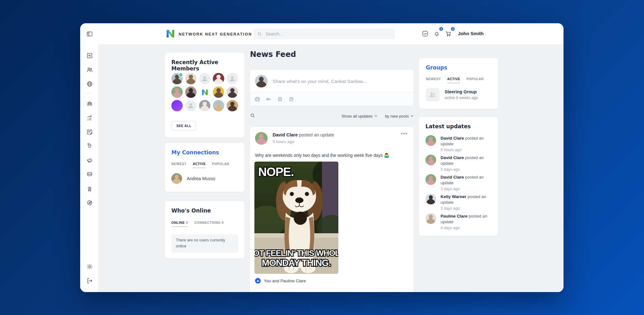  Describe the element at coordinates (328, 34) in the screenshot. I see `search-input` at that location.